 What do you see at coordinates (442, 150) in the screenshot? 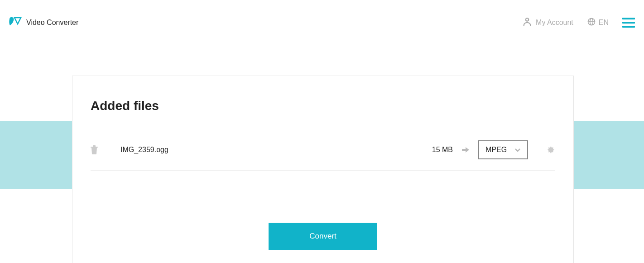
I see `file-size: 15 MB` at bounding box center [442, 150].